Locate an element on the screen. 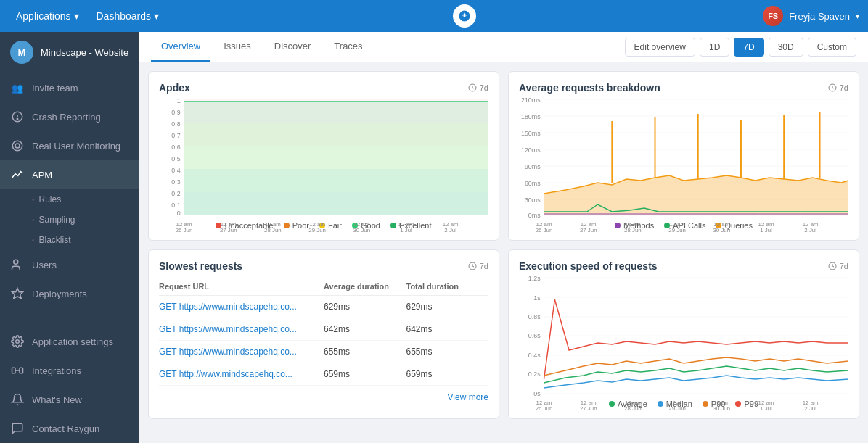 Image resolution: width=868 pixels, height=443 pixels. sidebar-item-invite-team: 👥 Invite team is located at coordinates (70, 88).